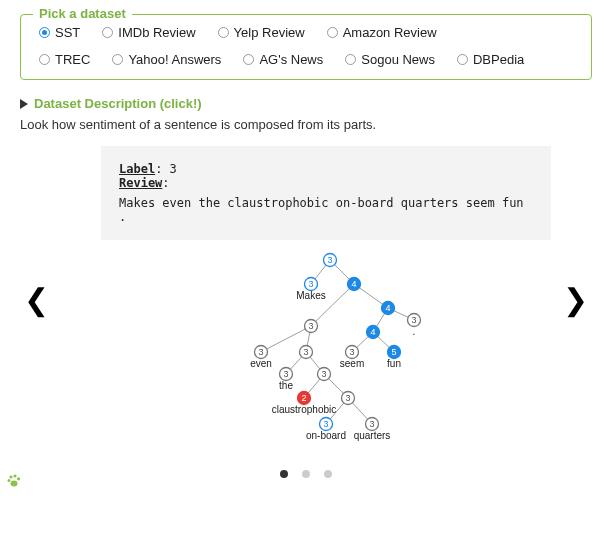  I want to click on radio-option: SST, so click(60, 32).